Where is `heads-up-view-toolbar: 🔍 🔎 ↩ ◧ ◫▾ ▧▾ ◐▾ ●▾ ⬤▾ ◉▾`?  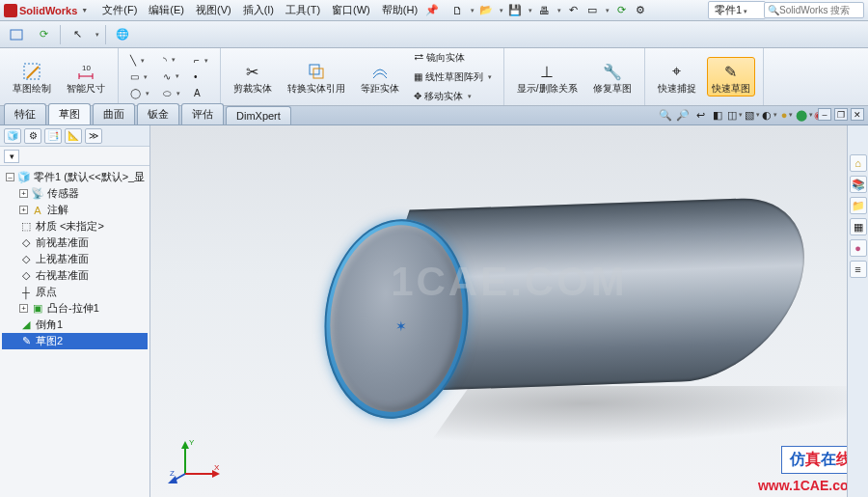 heads-up-view-toolbar: 🔍 🔎 ↩ ◧ ◫▾ ▧▾ ◐▾ ●▾ ⬤▾ ◉▾ is located at coordinates (744, 115).